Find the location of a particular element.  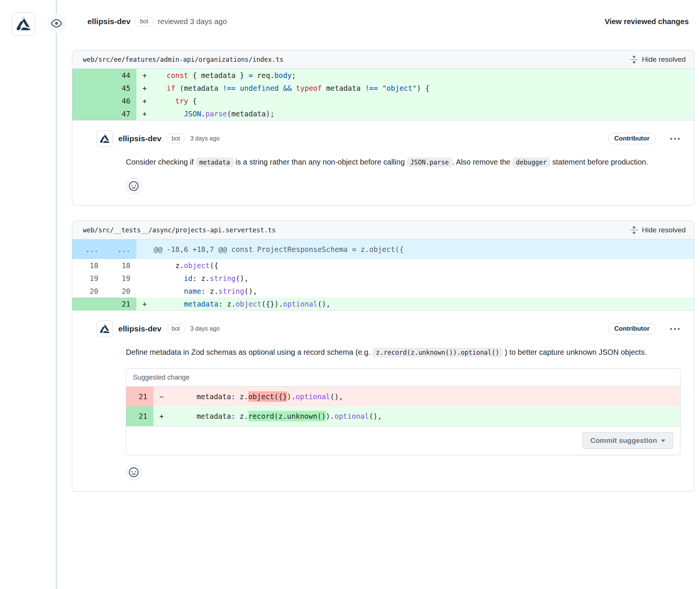

eye-icon is located at coordinates (57, 23).